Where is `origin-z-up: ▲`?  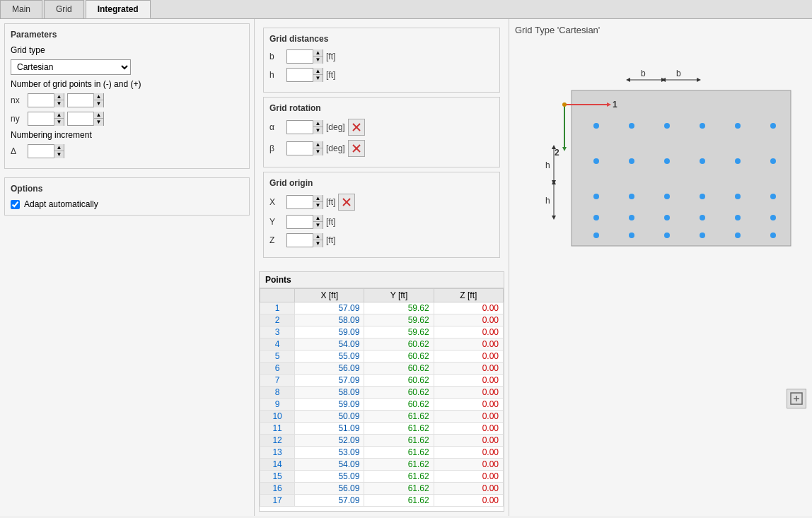
origin-z-up: ▲ is located at coordinates (318, 237).